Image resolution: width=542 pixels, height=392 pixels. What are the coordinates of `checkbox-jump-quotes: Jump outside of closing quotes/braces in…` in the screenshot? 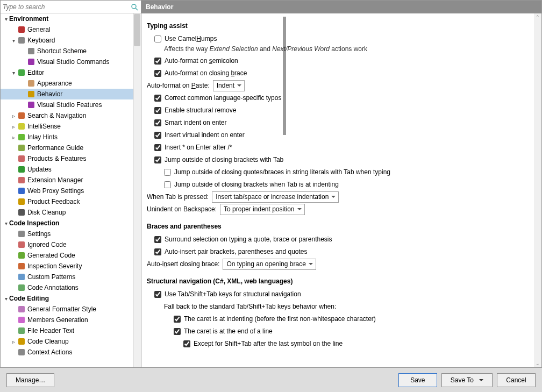 It's located at (277, 172).